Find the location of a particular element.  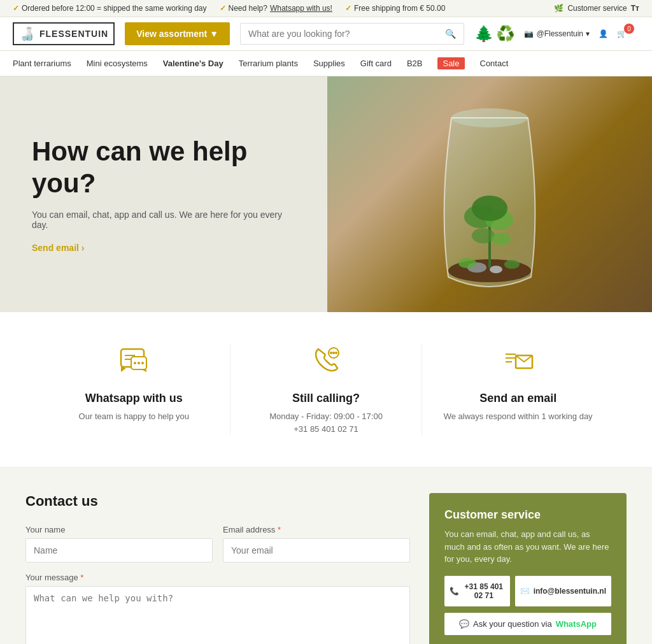

phone-icon is located at coordinates (326, 363).